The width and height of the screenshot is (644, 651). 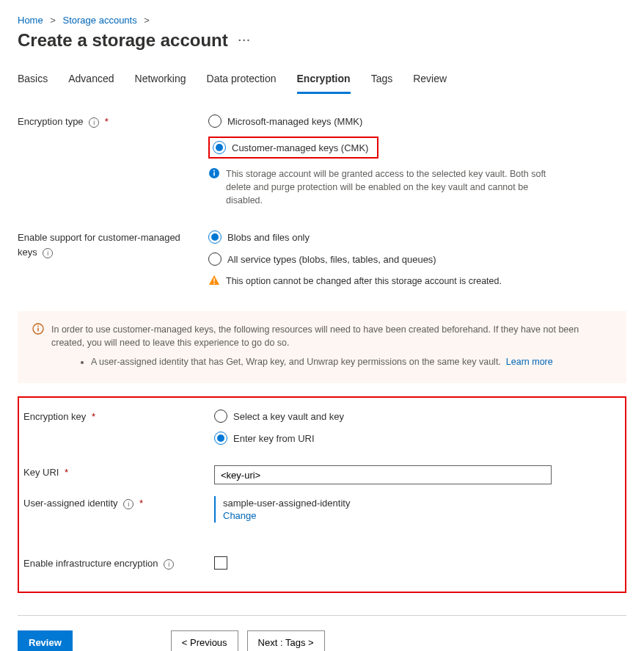 What do you see at coordinates (119, 503) in the screenshot?
I see `user-identity-label: User-assigned identity i *` at bounding box center [119, 503].